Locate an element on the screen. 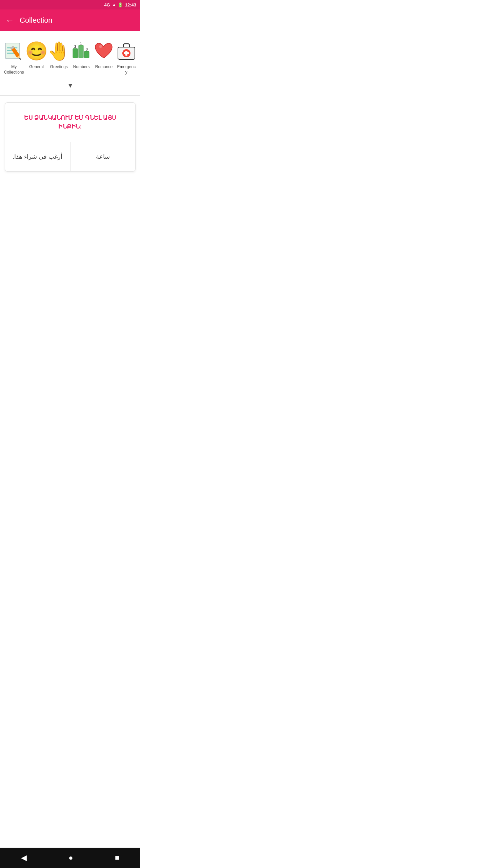  category-emergency: Emergency is located at coordinates (126, 57).